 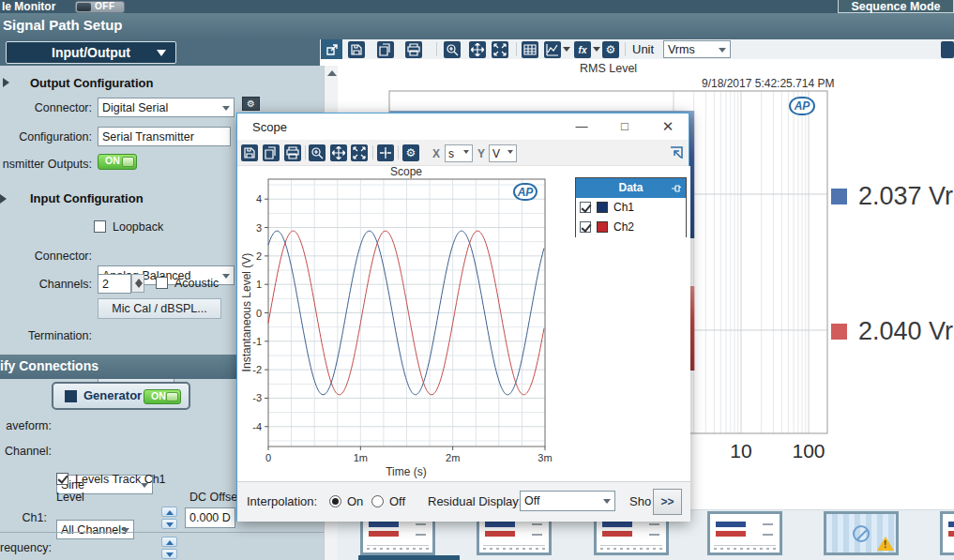 What do you see at coordinates (197, 283) in the screenshot?
I see `acoustic-label: Acoustic` at bounding box center [197, 283].